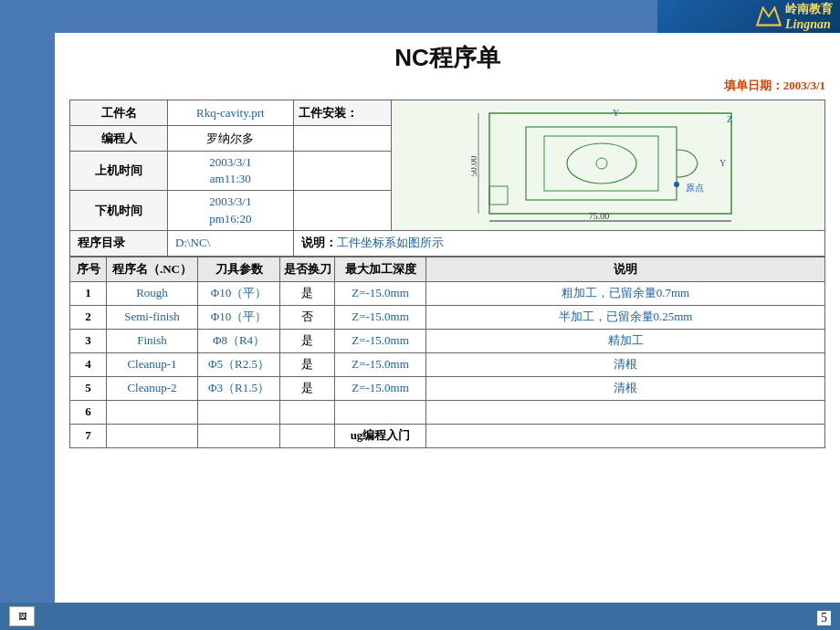 The height and width of the screenshot is (630, 840). Describe the element at coordinates (89, 412) in the screenshot. I see `seq-cell: 6` at that location.